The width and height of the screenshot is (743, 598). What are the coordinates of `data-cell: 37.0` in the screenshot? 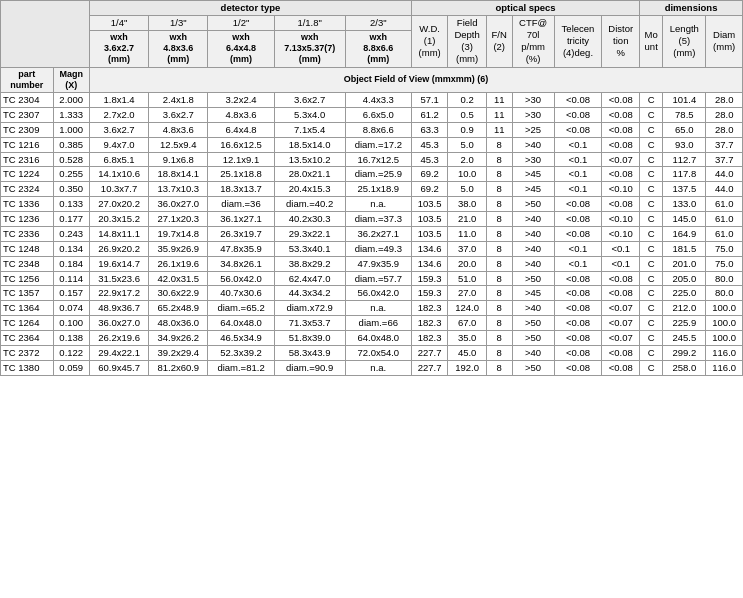 It's located at (467, 248).